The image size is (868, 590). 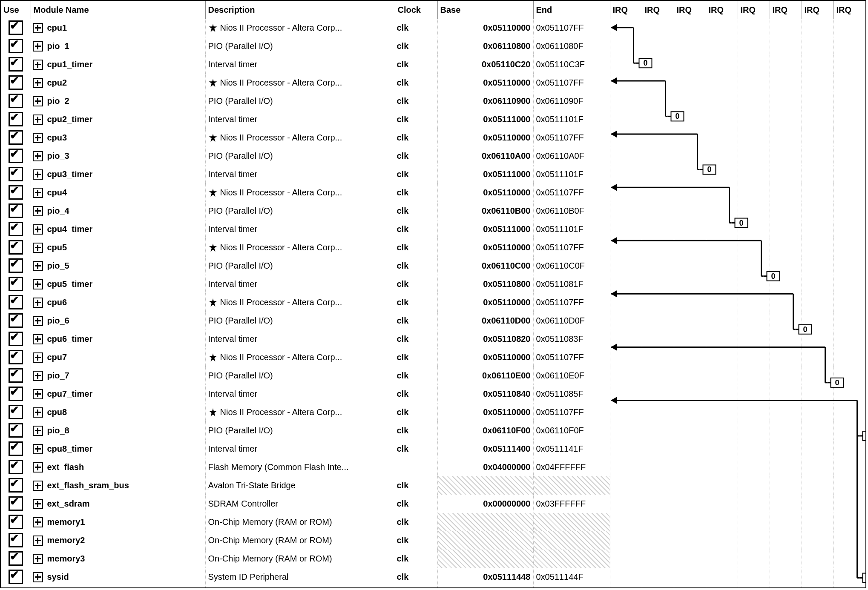 What do you see at coordinates (507, 504) in the screenshot?
I see `module-base-address: 0x00000000` at bounding box center [507, 504].